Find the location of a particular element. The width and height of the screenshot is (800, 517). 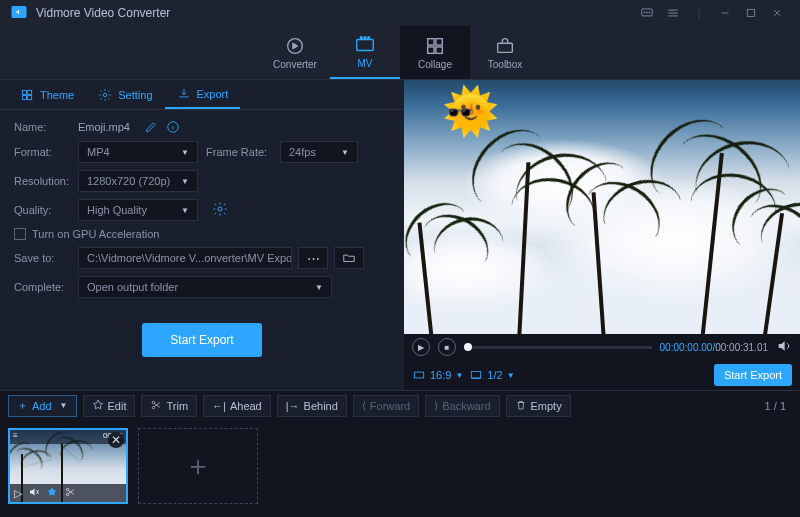

clip-mute-icon is located at coordinates (34, 493).